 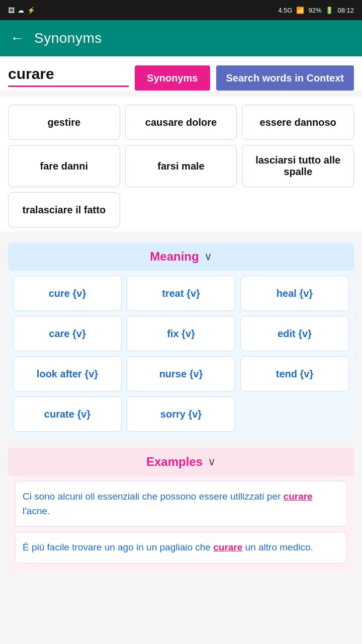 What do you see at coordinates (168, 547) in the screenshot?
I see `example-text-2: È più facile trovare un ago in un paglia…` at bounding box center [168, 547].